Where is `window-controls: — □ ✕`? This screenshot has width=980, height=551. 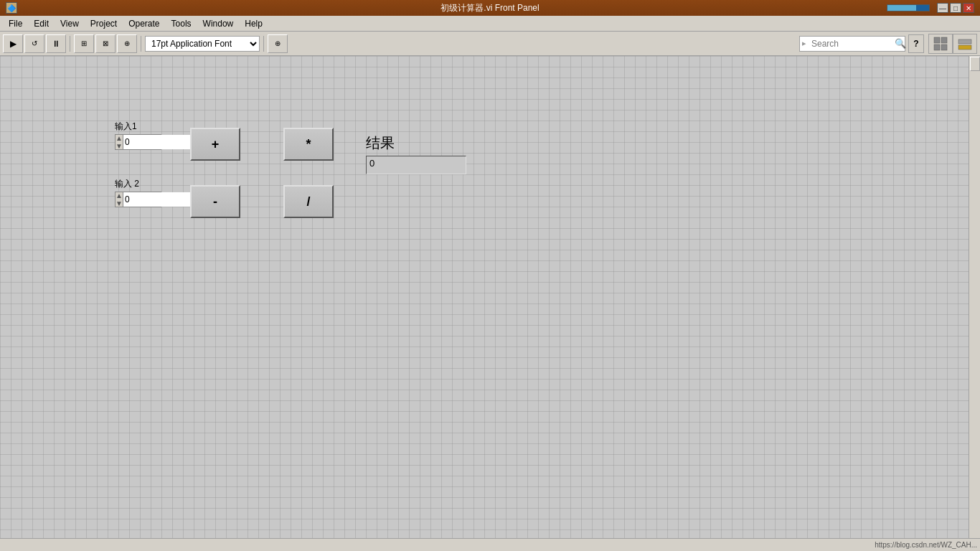 window-controls: — □ ✕ is located at coordinates (930, 8).